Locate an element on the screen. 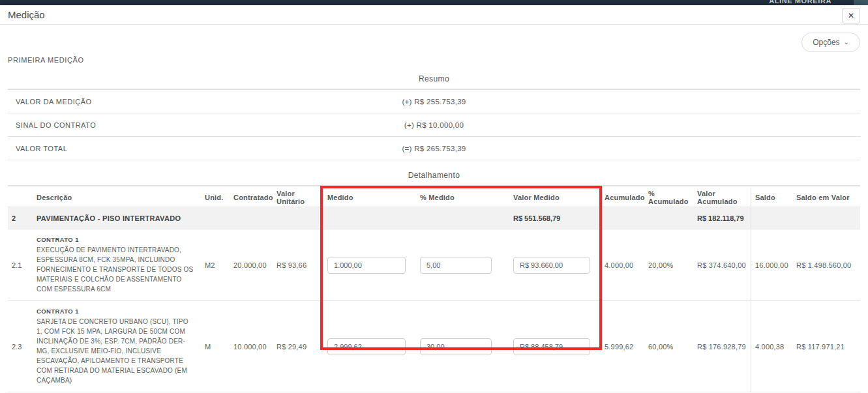 The height and width of the screenshot is (393, 868). row-pct-acumulado: 60,00% is located at coordinates (669, 347).